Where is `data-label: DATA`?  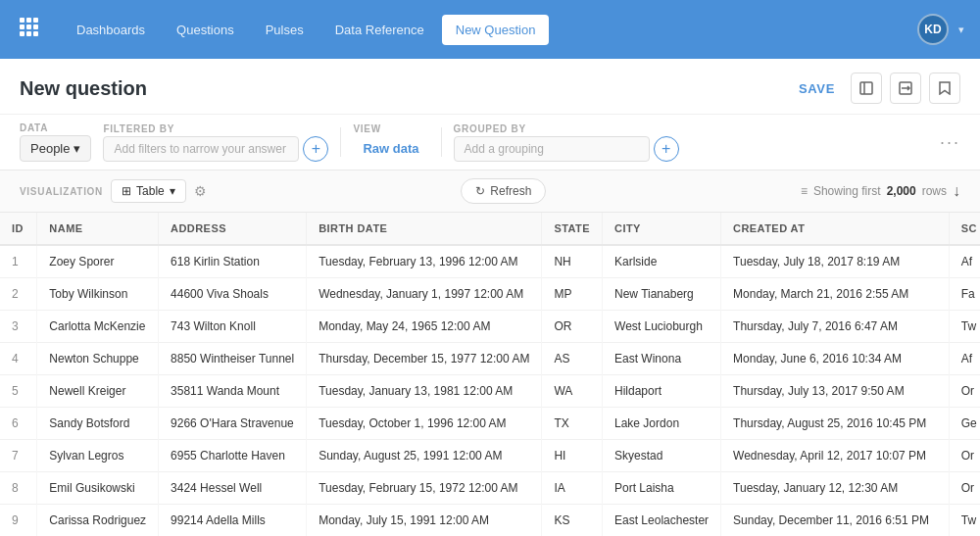 data-label: DATA is located at coordinates (55, 127).